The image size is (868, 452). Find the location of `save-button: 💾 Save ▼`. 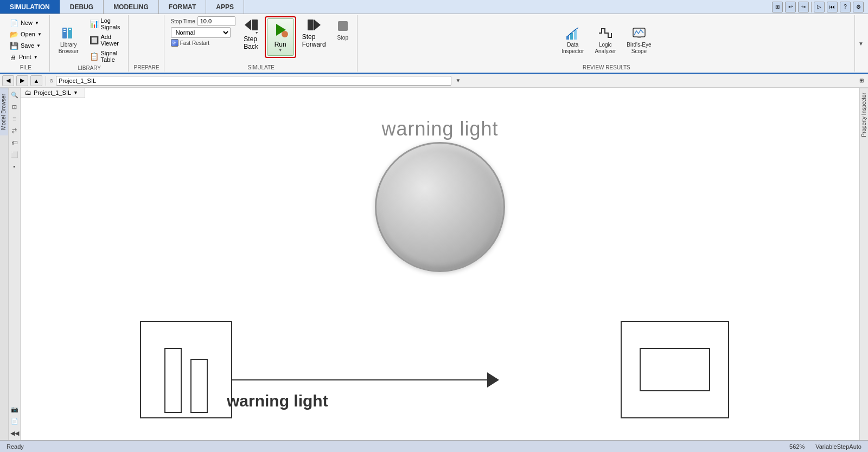

save-button: 💾 Save ▼ is located at coordinates (26, 46).